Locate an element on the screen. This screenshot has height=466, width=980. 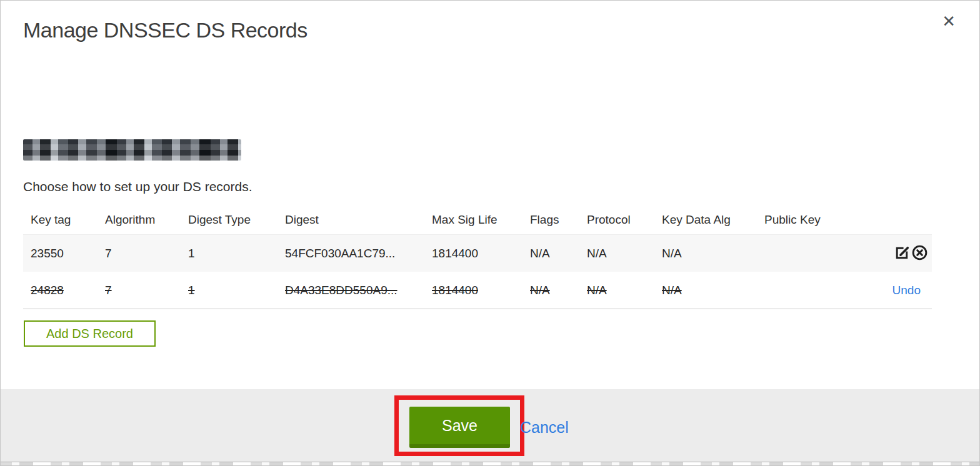
page-title: Manage DNSSEC DS Records is located at coordinates (165, 30).